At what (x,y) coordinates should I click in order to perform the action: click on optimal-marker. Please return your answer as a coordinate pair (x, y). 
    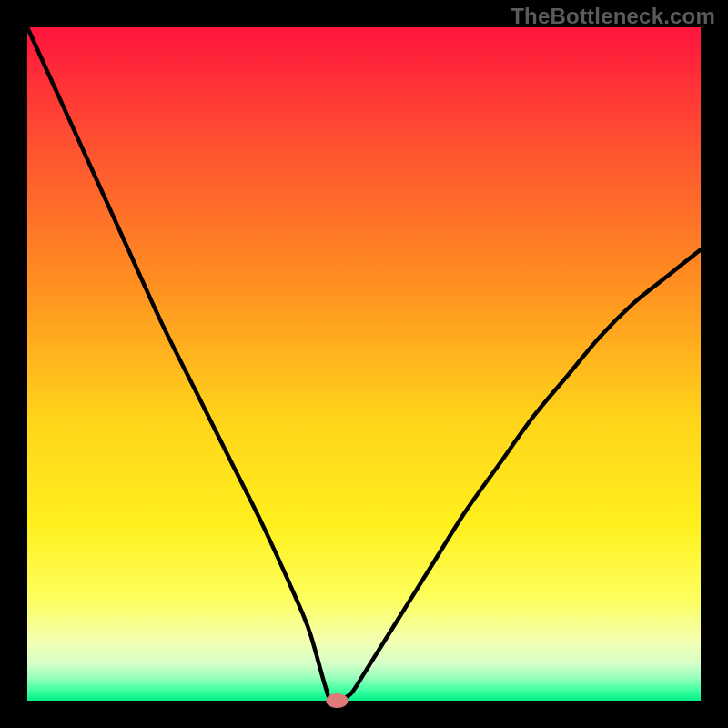
    Looking at the image, I should click on (337, 701).